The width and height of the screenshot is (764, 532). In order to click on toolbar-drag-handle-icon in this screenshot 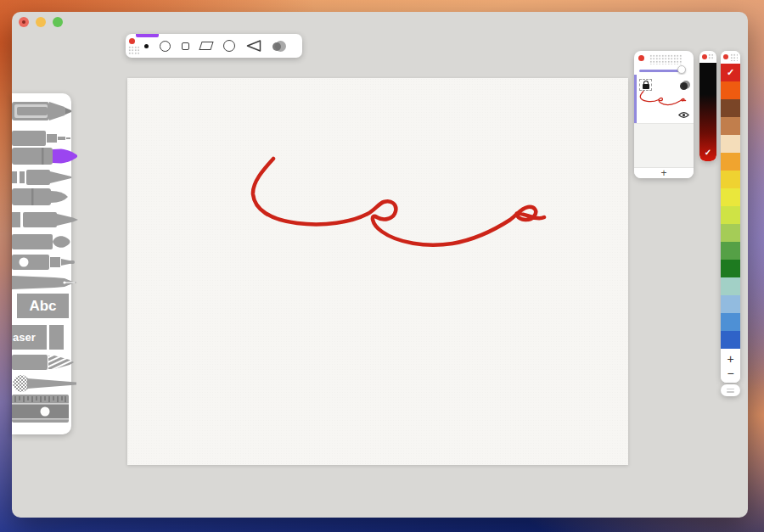, I will do `click(134, 51)`.